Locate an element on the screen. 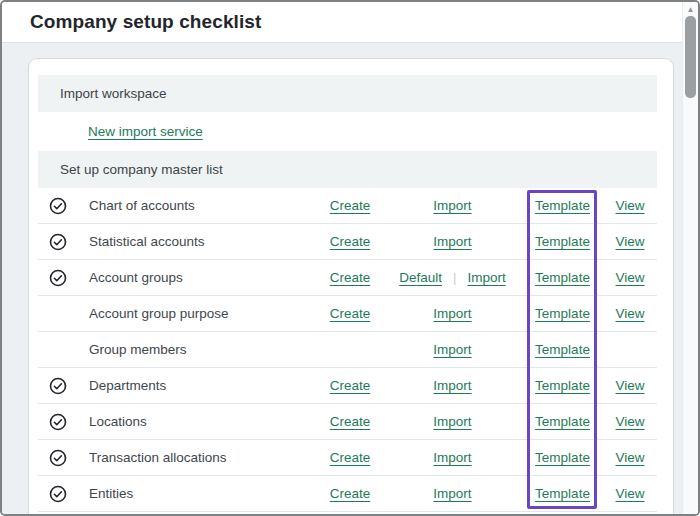  row-label: Account groups is located at coordinates (198, 278).